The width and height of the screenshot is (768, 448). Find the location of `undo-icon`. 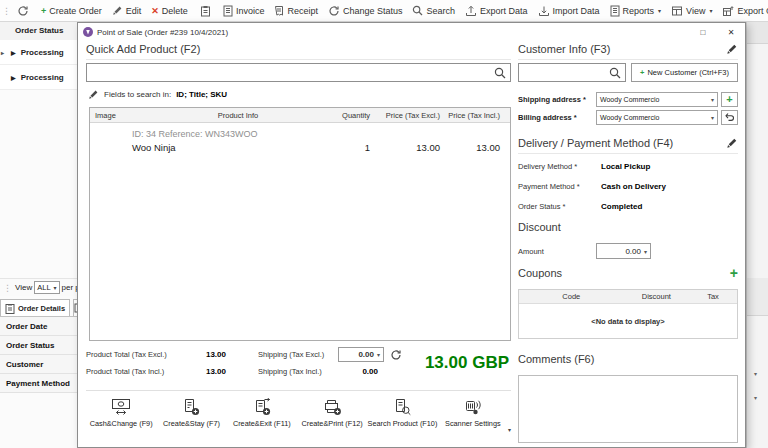

undo-icon is located at coordinates (730, 117).